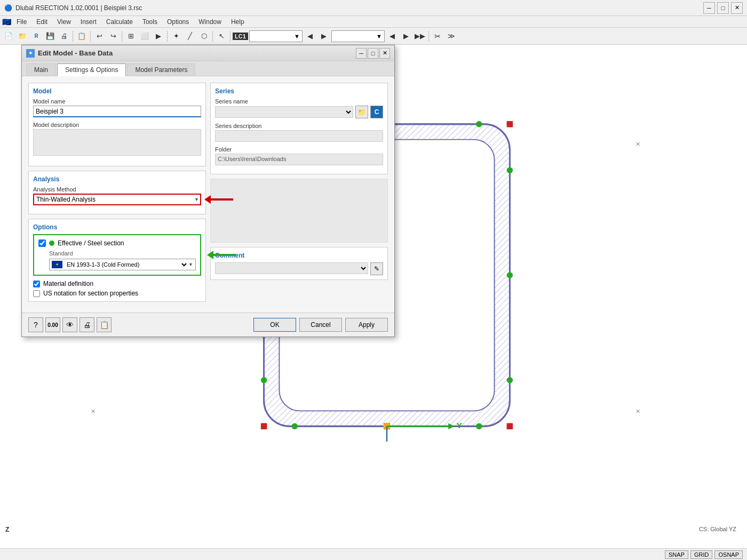 The width and height of the screenshot is (747, 560). Describe the element at coordinates (406, 36) in the screenshot. I see `res-next: ▶` at that location.